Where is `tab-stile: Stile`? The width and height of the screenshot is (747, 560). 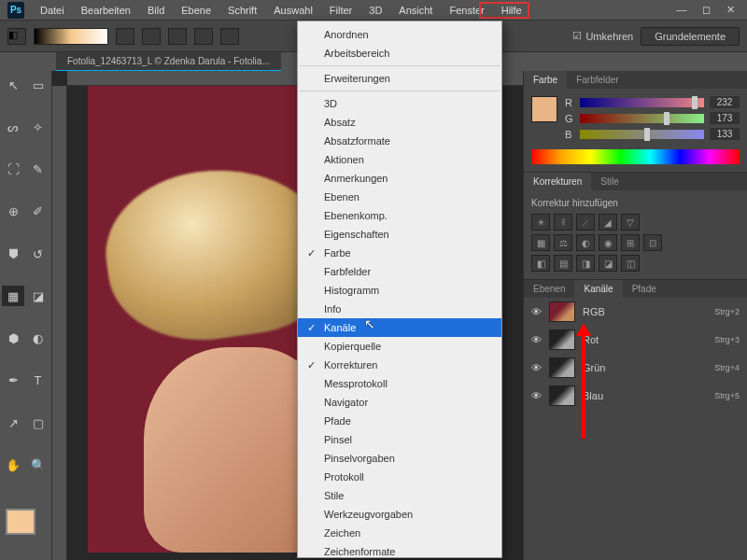
tab-stile: Stile is located at coordinates (609, 181).